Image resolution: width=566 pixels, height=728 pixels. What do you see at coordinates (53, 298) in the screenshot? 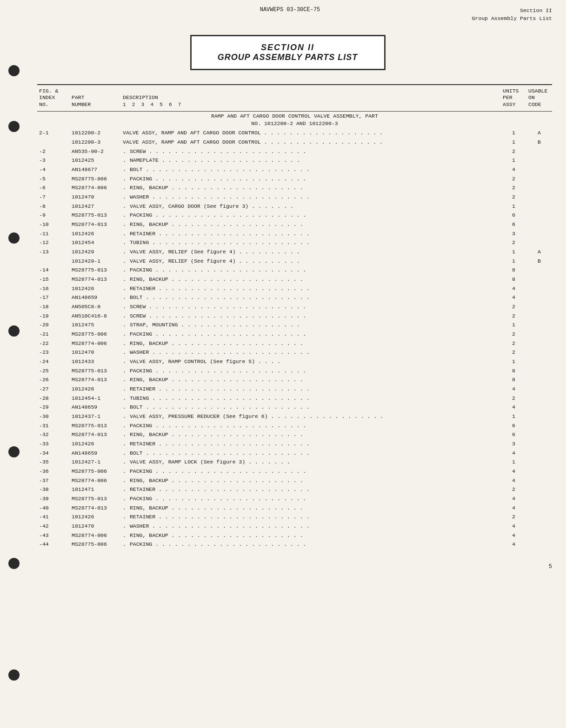
I see `cell-fig: -17` at bounding box center [53, 298].